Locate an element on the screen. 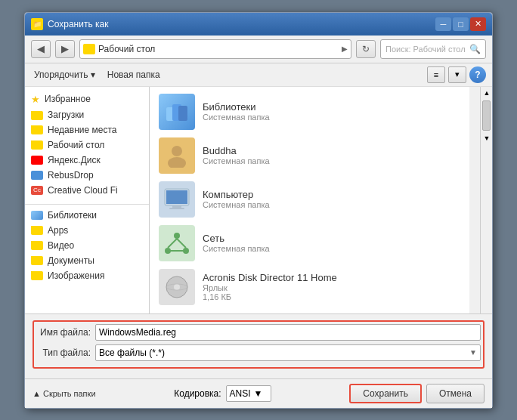 The height and width of the screenshot is (420, 517). cancel-button: Отмена is located at coordinates (455, 394).